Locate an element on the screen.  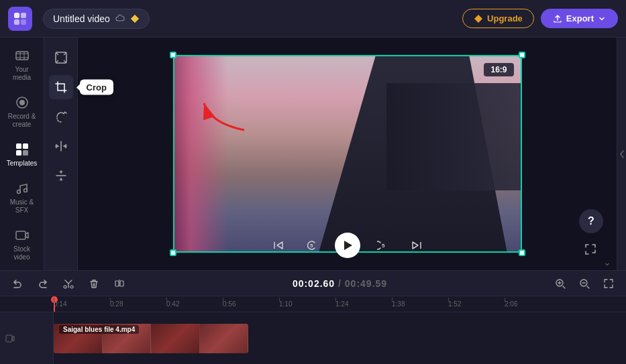
tool-crop-button: Crop is located at coordinates (61, 87).